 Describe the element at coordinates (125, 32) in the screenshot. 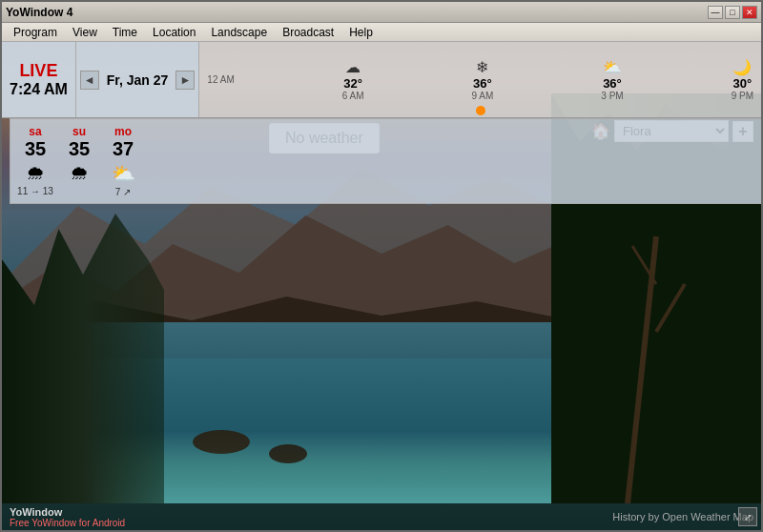

I see `menu-time: Time` at that location.